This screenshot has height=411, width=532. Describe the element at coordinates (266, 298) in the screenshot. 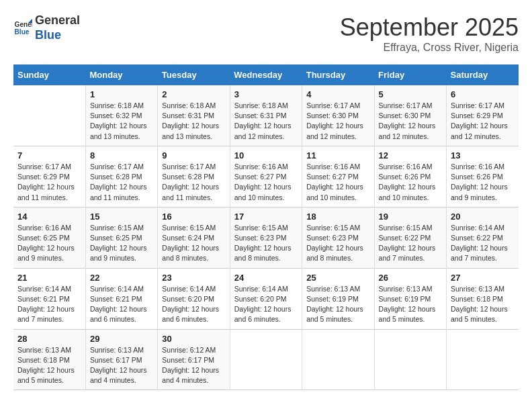

I see `calendar-week-4: 21Sunrise: 6:14 AM Sunset: 6:21 PM Dayli…` at that location.